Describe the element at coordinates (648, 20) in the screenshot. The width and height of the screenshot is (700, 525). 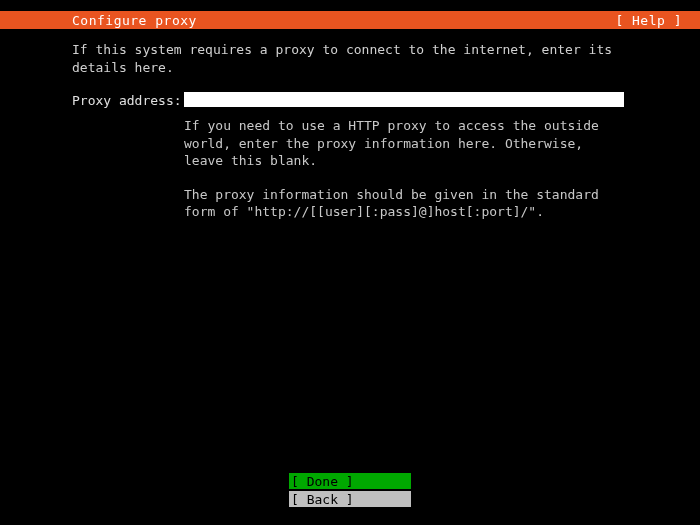
I see `help-button: [ Help ]` at that location.